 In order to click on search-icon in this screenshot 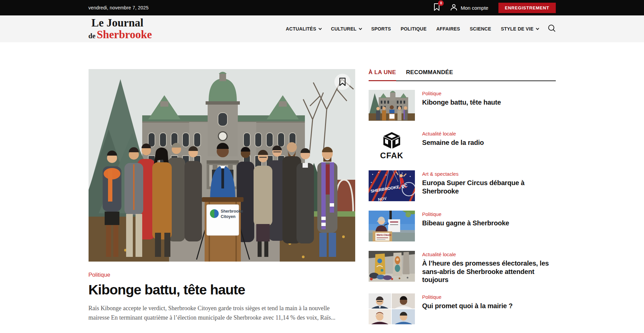, I will do `click(552, 29)`.